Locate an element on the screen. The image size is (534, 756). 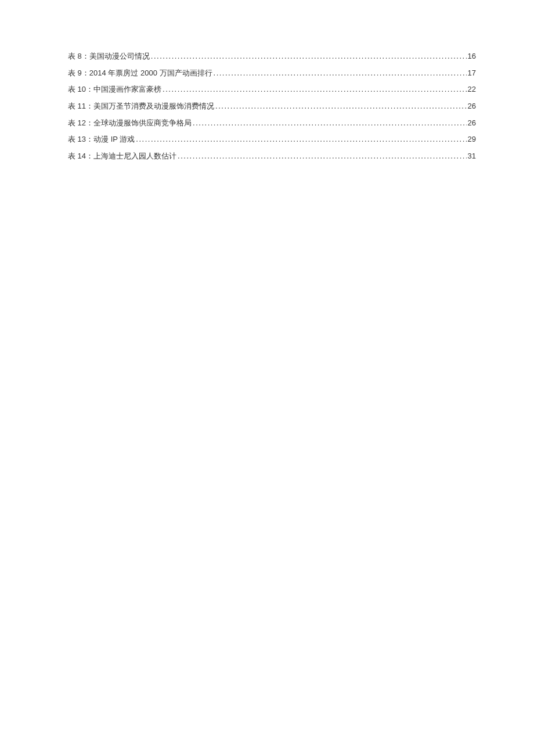
toc-entry-page: 22 is located at coordinates (472, 89).